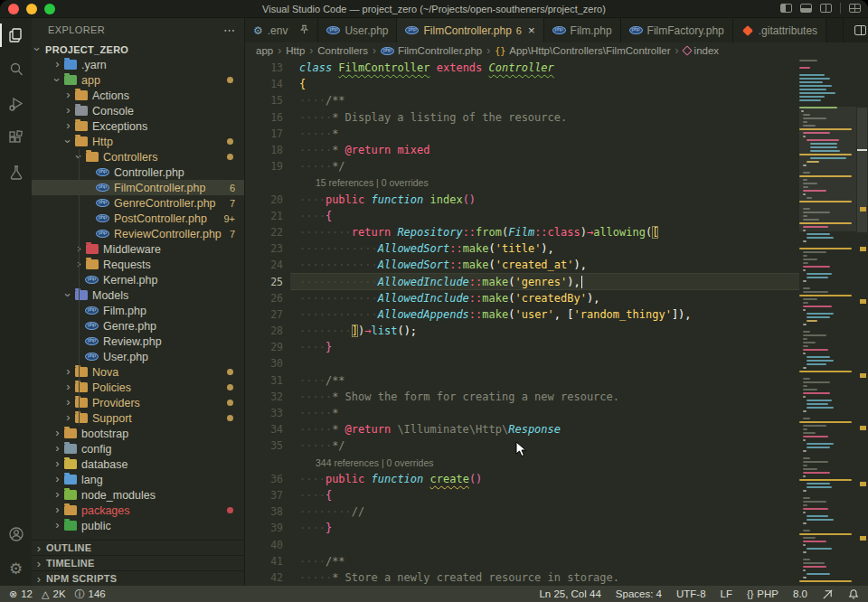 This screenshot has width=868, height=602. I want to click on warnings-count: △2K, so click(54, 595).